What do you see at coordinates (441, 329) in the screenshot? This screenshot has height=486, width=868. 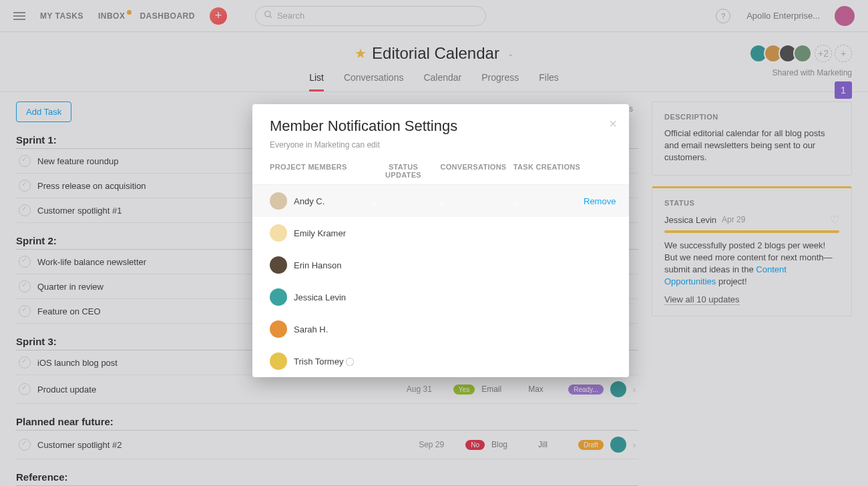 I see `member-row: Sarah H.` at bounding box center [441, 329].